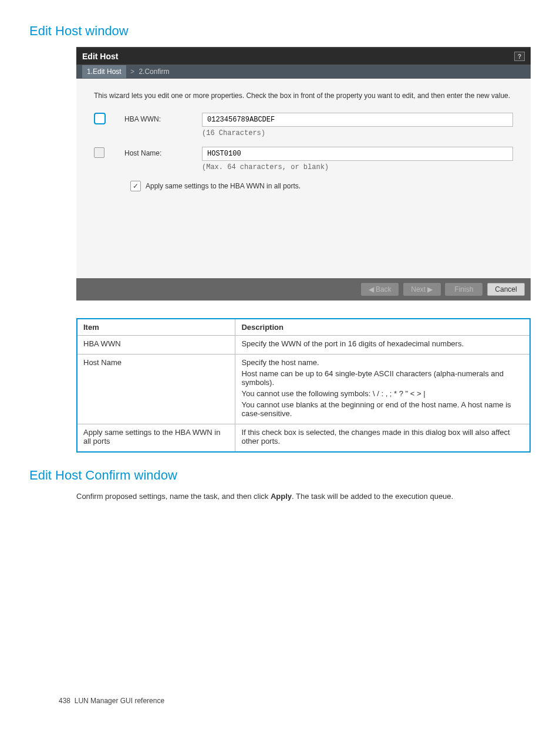 This screenshot has width=560, height=746. What do you see at coordinates (136, 186) in the screenshot?
I see `checkbox-apply-all: ✓` at bounding box center [136, 186].